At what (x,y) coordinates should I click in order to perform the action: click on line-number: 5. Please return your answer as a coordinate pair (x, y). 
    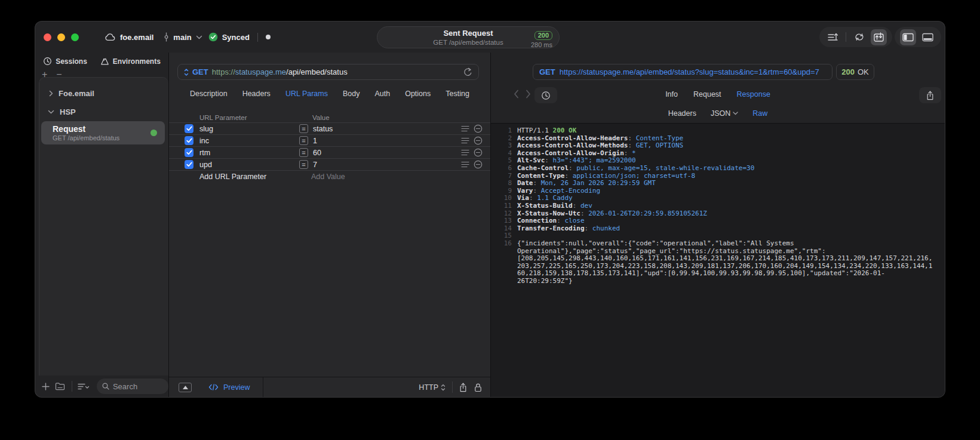
    Looking at the image, I should click on (504, 161).